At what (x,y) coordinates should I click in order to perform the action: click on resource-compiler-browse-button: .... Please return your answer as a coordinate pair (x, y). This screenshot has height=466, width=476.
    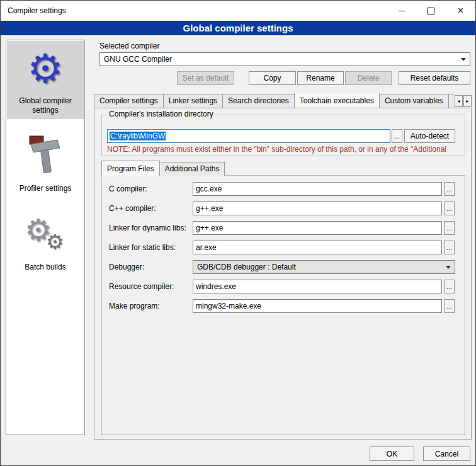
    Looking at the image, I should click on (450, 287).